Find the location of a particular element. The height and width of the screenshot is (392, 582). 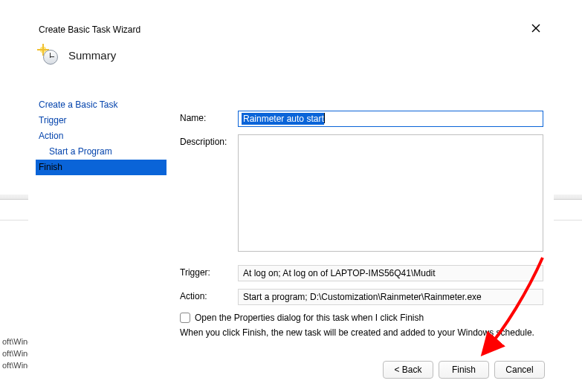

bg-path-fragment: oft\Windows\U… is located at coordinates (16, 353).